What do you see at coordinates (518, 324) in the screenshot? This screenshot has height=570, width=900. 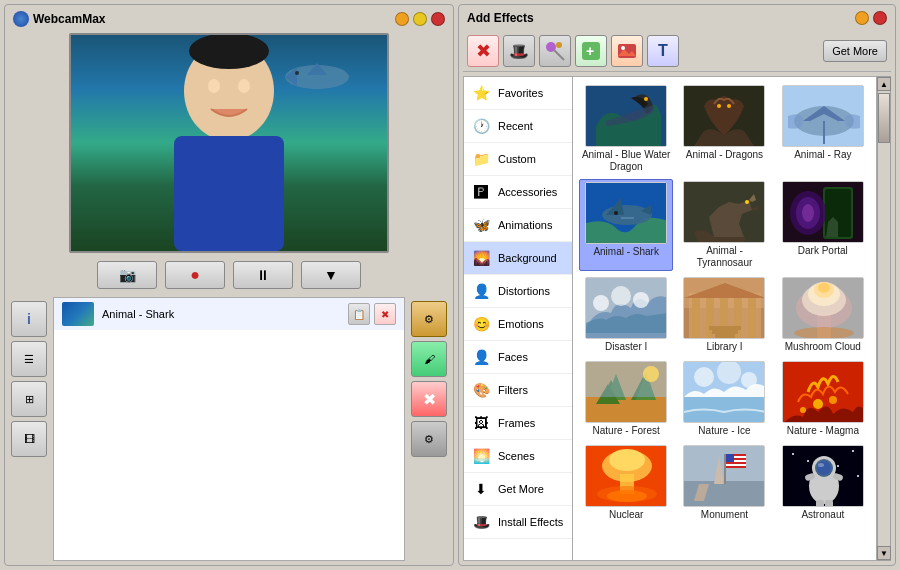 I see `category-emotions: 😊 Emotions` at bounding box center [518, 324].